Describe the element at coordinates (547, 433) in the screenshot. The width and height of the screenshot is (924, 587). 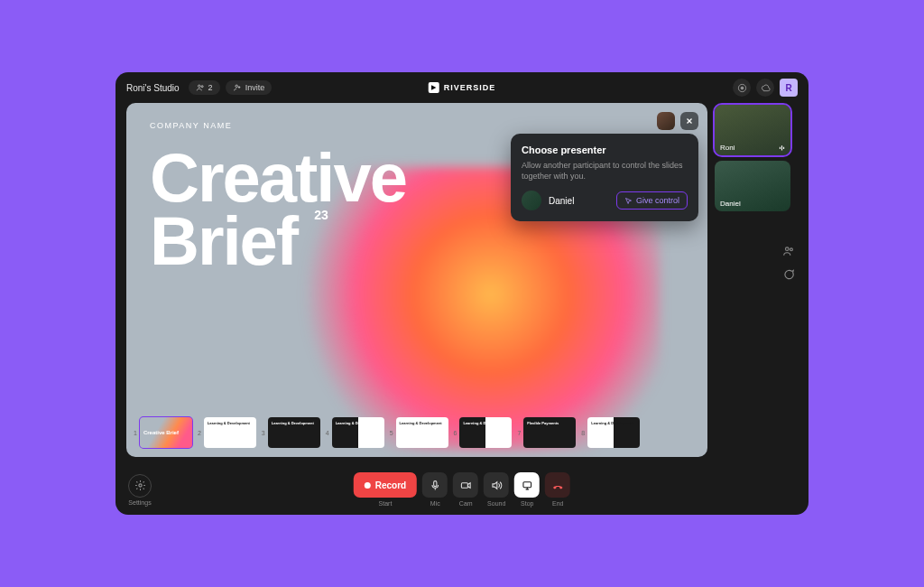
I see `thumbnail-item: 7 Flexible Payments` at that location.